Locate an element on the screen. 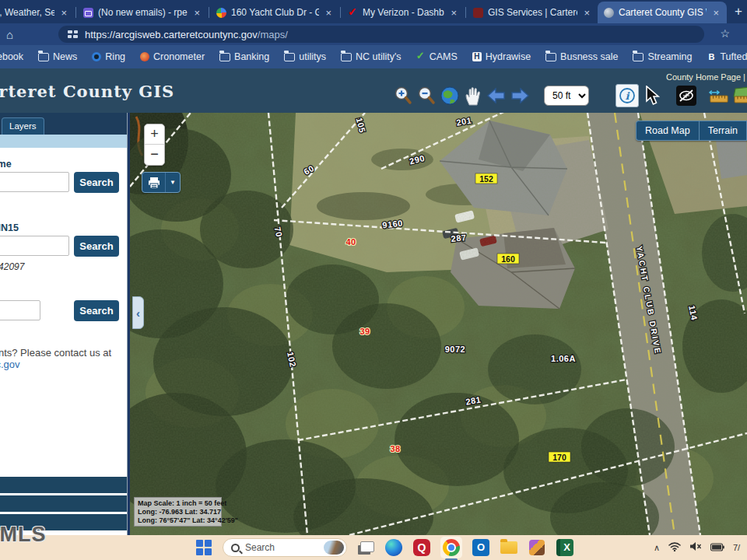  chrome-taskbar-button is located at coordinates (451, 548).